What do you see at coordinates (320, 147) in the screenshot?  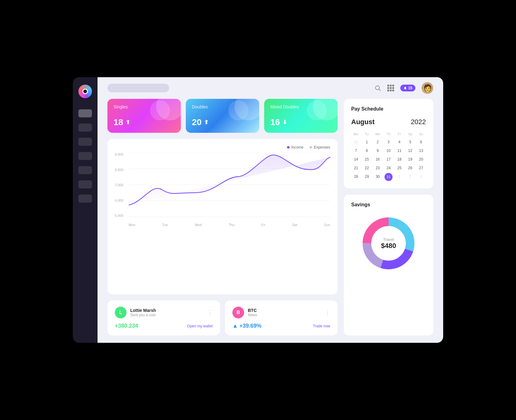 I see `legend-expenses: Expenses` at bounding box center [320, 147].